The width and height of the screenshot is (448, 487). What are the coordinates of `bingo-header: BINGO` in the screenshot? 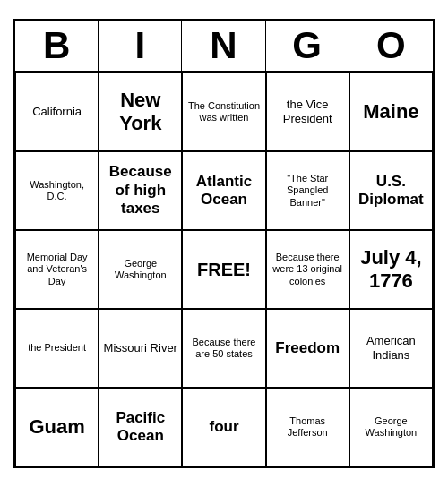 It's located at (224, 47).